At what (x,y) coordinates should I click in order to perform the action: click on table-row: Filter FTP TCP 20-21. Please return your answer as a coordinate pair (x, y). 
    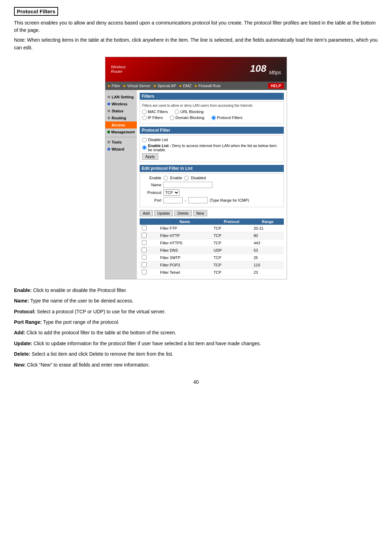
    Looking at the image, I should click on (212, 228).